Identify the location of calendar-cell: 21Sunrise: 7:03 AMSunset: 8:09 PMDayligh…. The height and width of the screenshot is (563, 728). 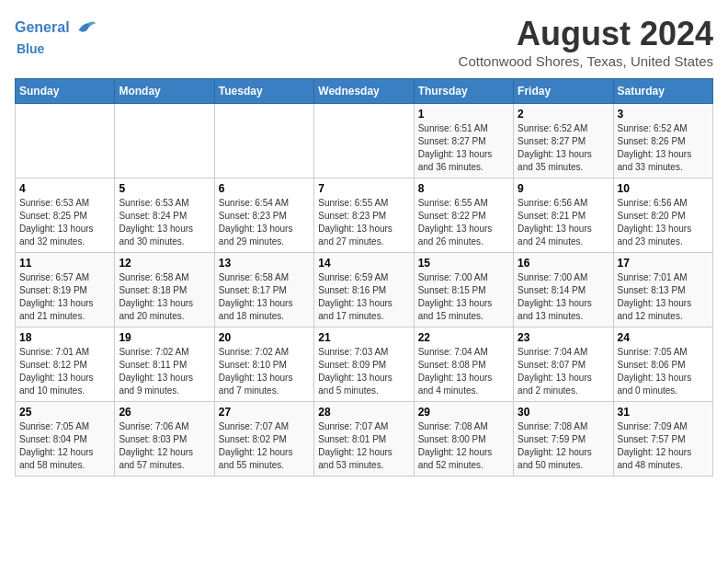
(364, 364).